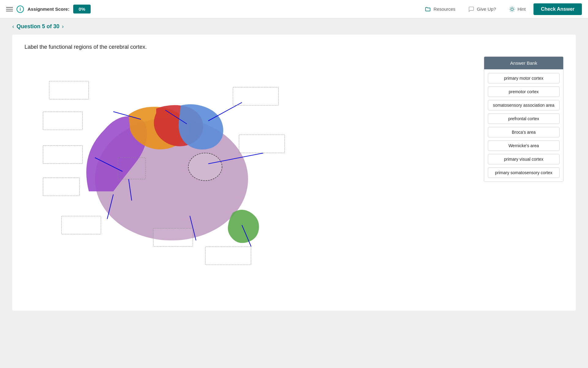 This screenshot has height=368, width=588. What do you see at coordinates (524, 119) in the screenshot?
I see `answer-bank: Answer Bank primary motor cortex premoto…` at bounding box center [524, 119].